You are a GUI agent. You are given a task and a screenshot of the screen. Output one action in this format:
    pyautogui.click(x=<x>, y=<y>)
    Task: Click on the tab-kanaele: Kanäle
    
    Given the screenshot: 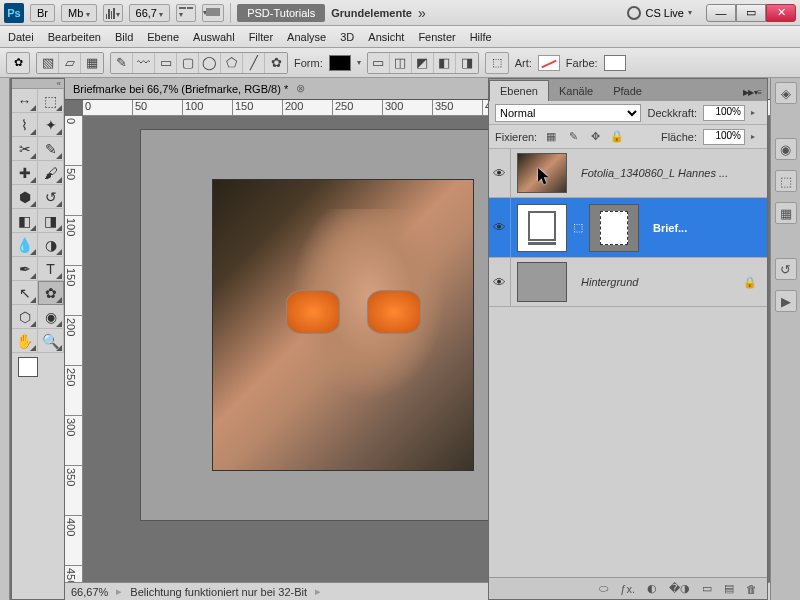 What is the action you would take?
    pyautogui.click(x=576, y=91)
    